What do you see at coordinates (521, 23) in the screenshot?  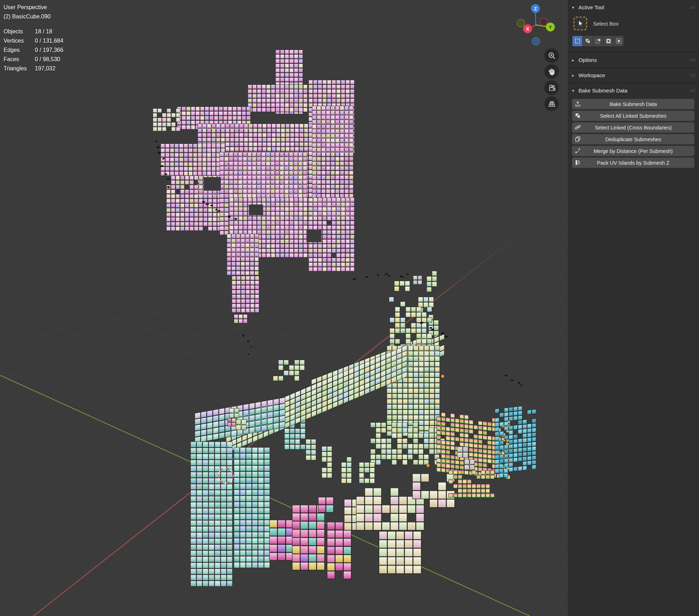 I see `gizmo-neg-y-axis` at bounding box center [521, 23].